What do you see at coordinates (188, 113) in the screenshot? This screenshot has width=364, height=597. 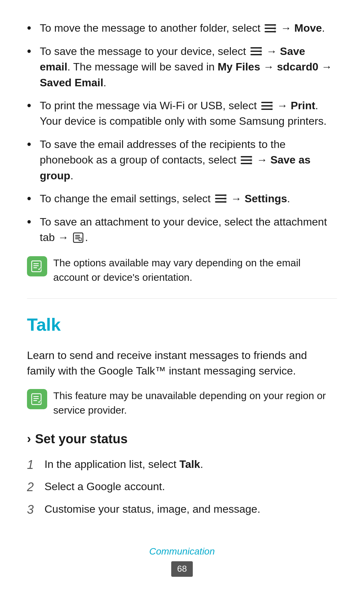 I see `bullet-text-print: To print the message via Wi-Fi or USB, s…` at bounding box center [188, 113].